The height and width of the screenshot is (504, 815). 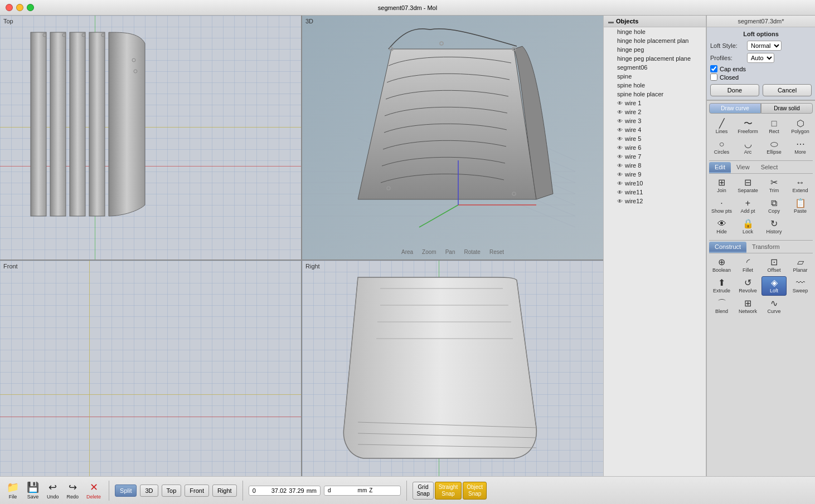 I want to click on edit-tool-show-pts: ·Show pts, so click(x=721, y=206).